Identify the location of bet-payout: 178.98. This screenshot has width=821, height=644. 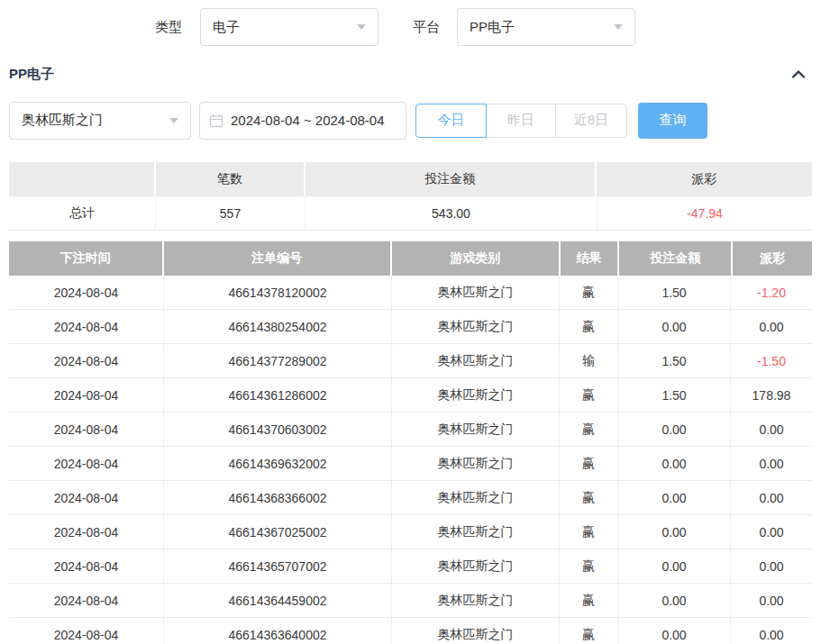
(771, 395).